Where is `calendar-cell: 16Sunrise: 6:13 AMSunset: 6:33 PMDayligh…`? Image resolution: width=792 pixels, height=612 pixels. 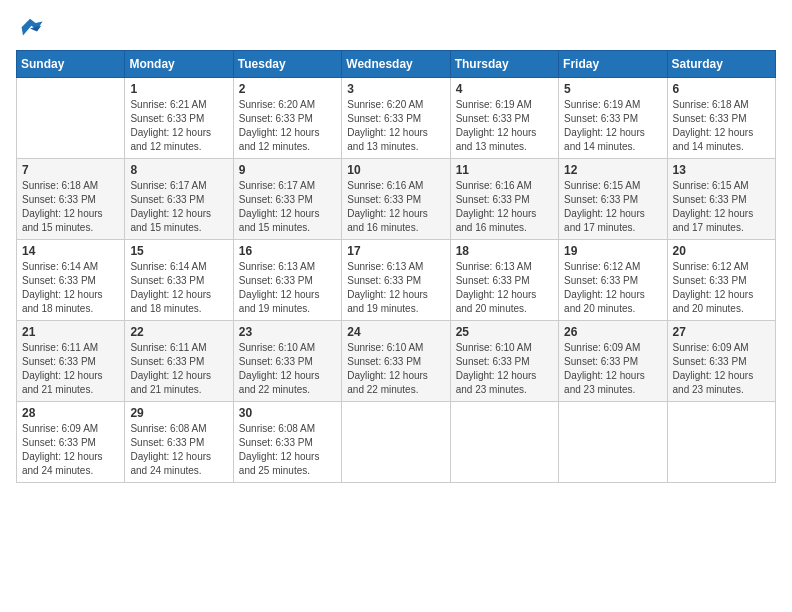
calendar-cell: 16Sunrise: 6:13 AMSunset: 6:33 PMDayligh… is located at coordinates (287, 280).